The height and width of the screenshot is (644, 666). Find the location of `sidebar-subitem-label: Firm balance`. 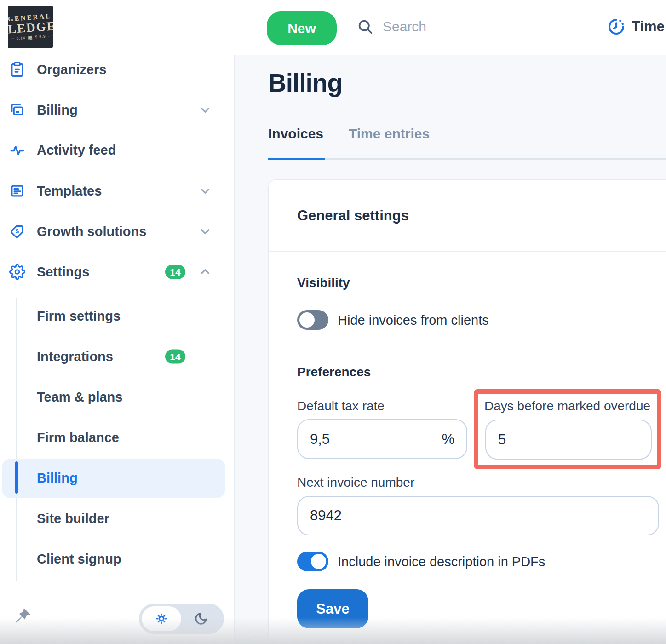

sidebar-subitem-label: Firm balance is located at coordinates (78, 438).